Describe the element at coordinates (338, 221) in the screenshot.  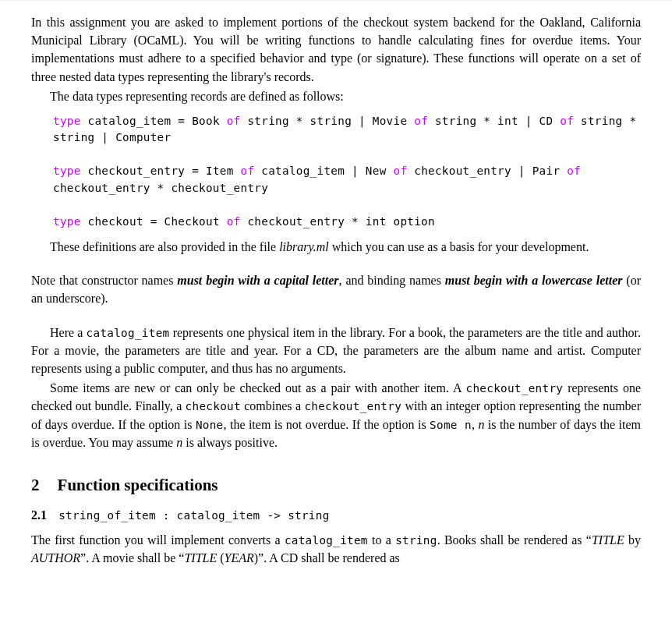
I see `code-text: checkout_entry * int option` at that location.